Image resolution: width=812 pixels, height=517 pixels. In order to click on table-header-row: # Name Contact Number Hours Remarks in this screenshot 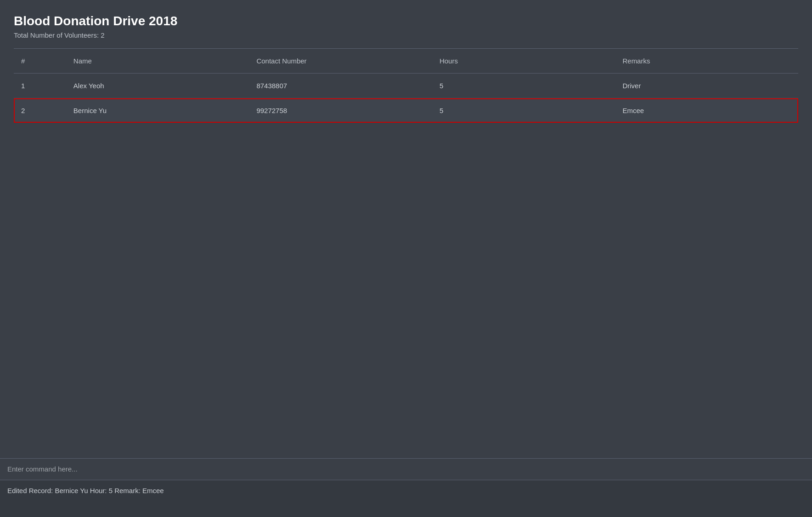, I will do `click(406, 61)`.